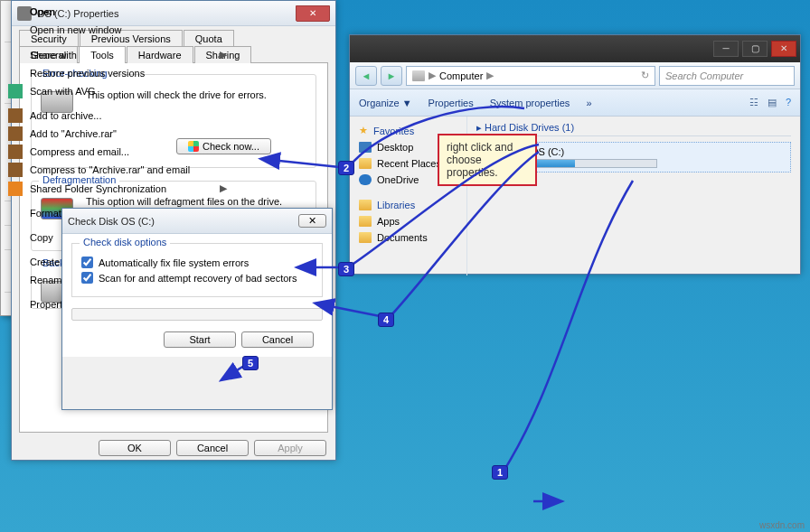  Describe the element at coordinates (365, 205) in the screenshot. I see `libraries-icon` at that location.